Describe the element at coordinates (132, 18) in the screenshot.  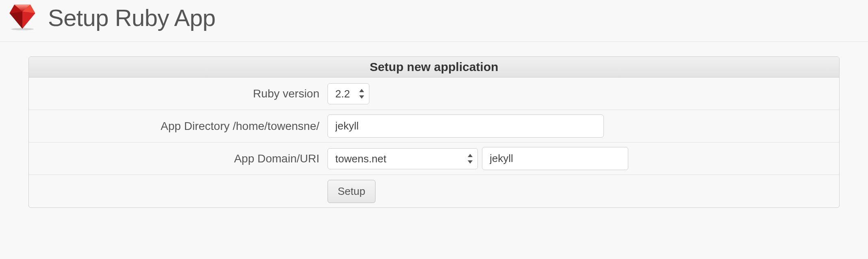
I see `page-title: Setup Ruby App` at that location.